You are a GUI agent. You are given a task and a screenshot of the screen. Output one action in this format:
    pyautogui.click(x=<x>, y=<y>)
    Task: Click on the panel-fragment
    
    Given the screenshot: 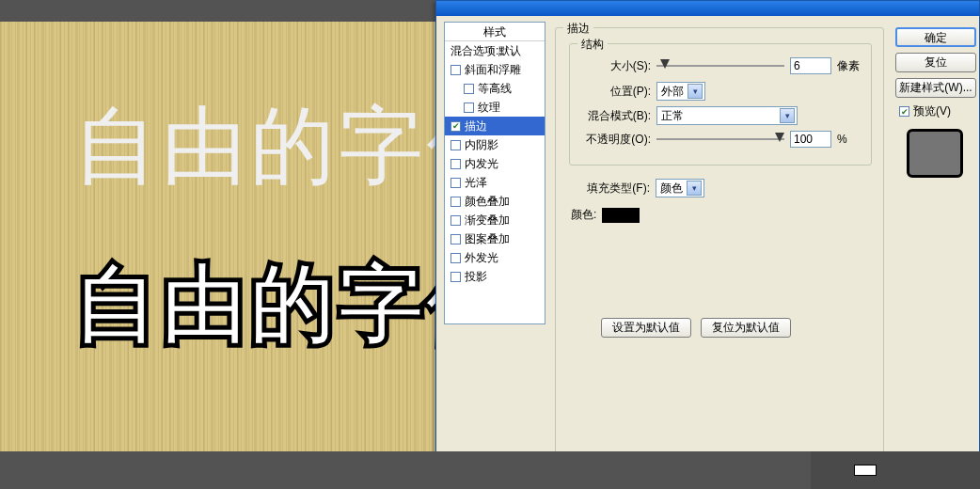 What is the action you would take?
    pyautogui.click(x=895, y=470)
    